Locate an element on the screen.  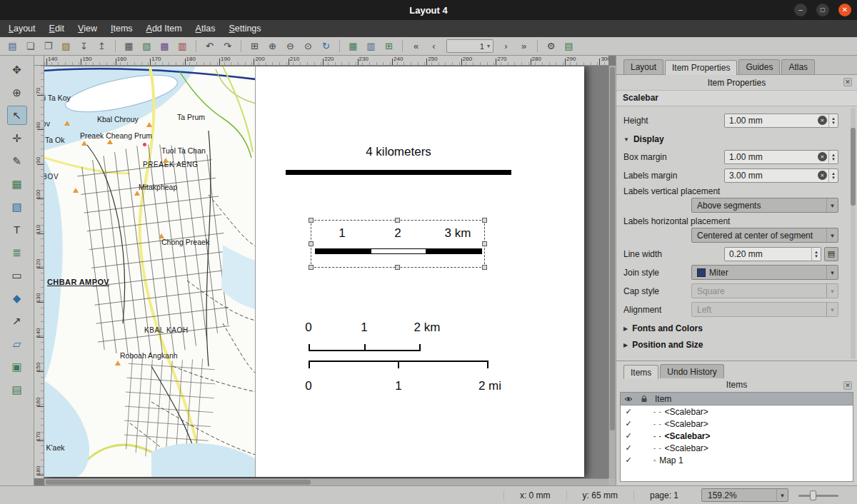
item-row: ✓▫Map 1 is located at coordinates (737, 460).